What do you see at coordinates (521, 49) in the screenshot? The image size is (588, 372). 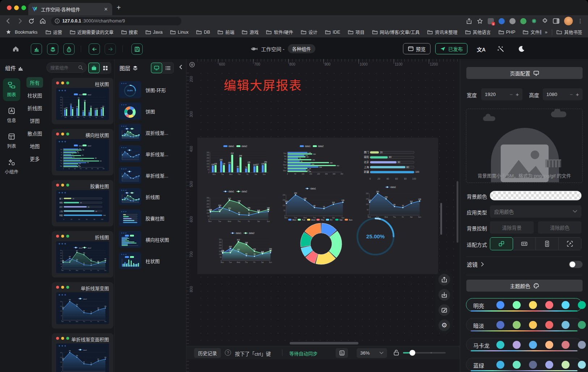 I see `dark-mode-moon-icon` at bounding box center [521, 49].